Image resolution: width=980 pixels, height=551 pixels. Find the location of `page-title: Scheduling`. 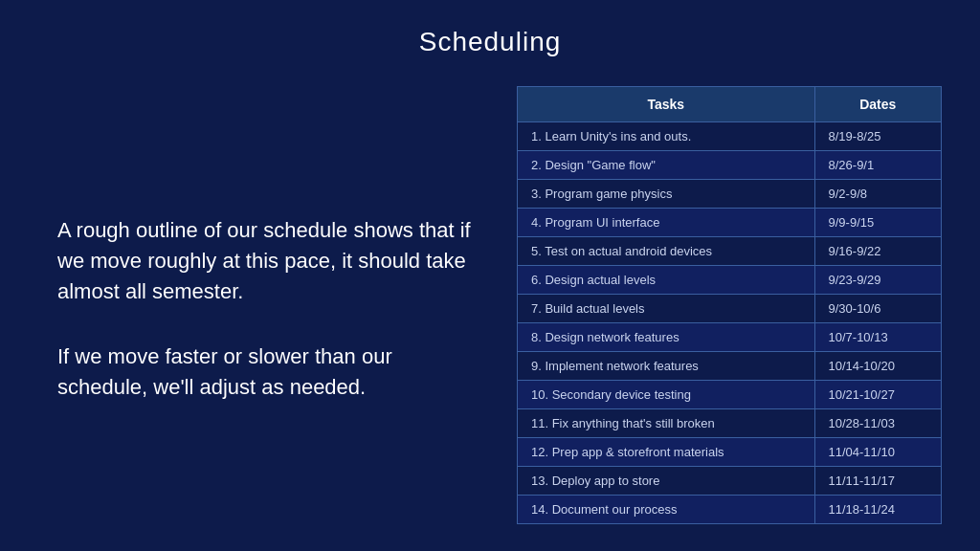

page-title: Scheduling is located at coordinates (490, 29).